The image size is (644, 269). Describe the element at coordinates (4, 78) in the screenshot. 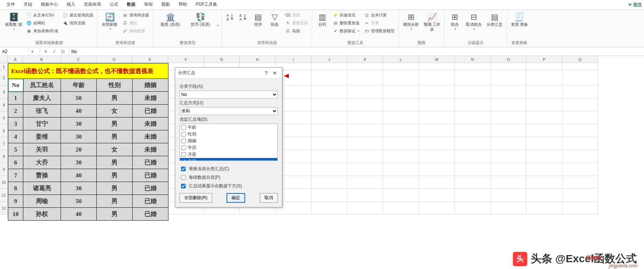

I see `row-header: 2` at that location.